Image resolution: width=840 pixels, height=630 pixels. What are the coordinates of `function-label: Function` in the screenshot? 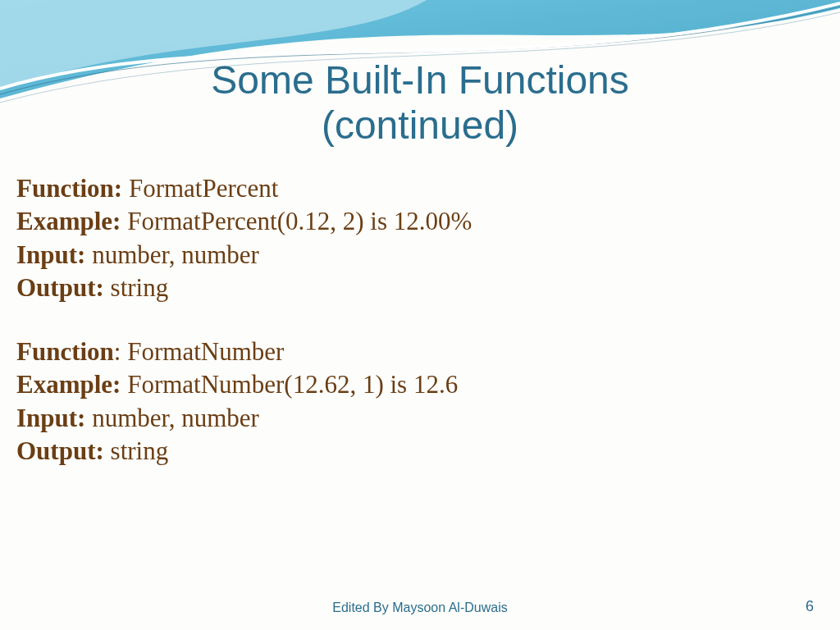 It's located at (66, 351).